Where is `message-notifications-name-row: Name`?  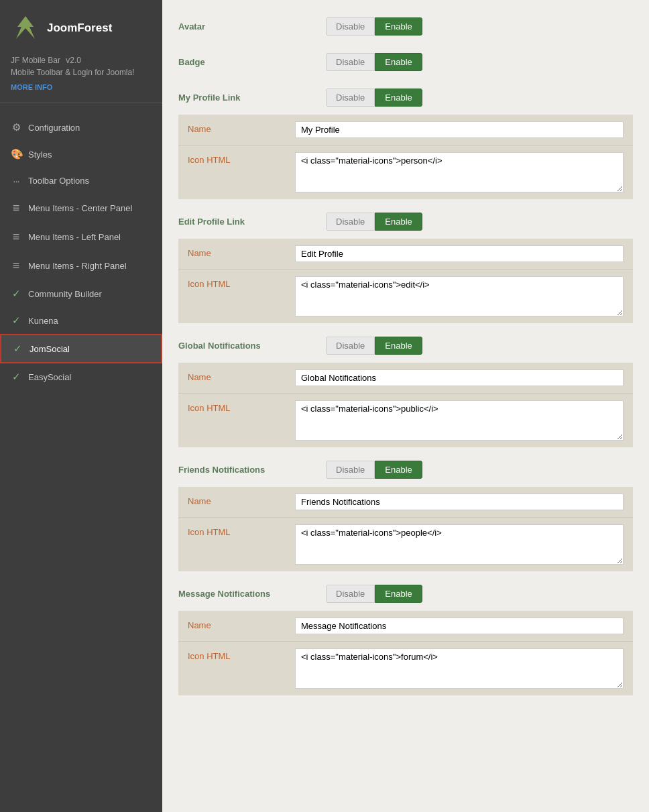
message-notifications-name-row: Name is located at coordinates (406, 626).